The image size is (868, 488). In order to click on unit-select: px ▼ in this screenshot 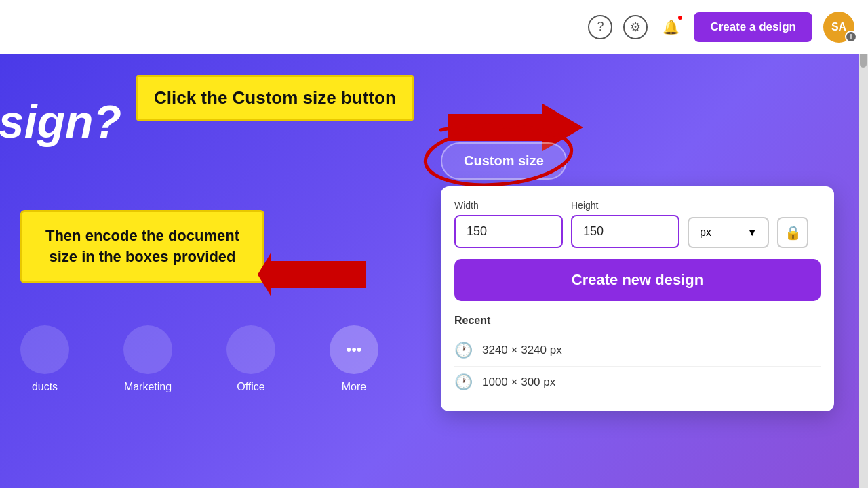, I will do `click(728, 232)`.